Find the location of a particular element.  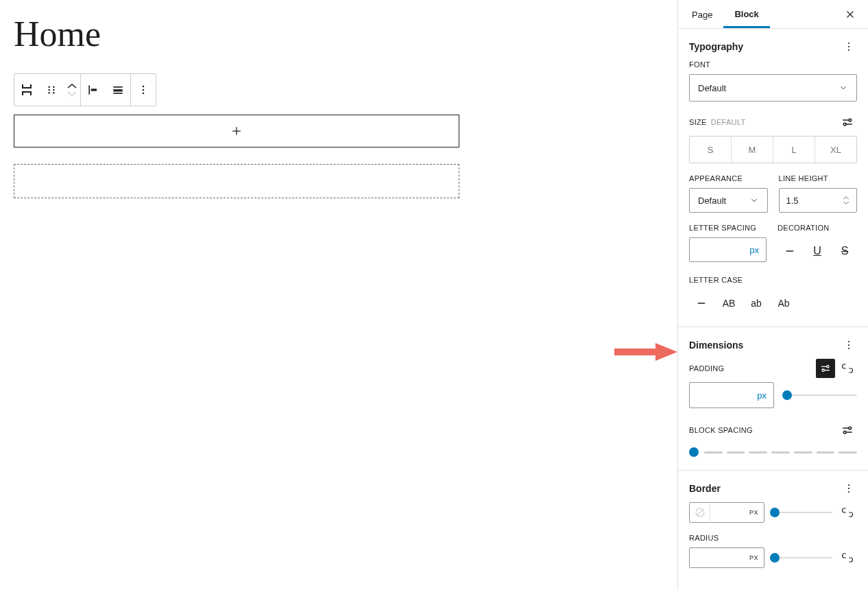

letterspacing-input: px is located at coordinates (728, 250).